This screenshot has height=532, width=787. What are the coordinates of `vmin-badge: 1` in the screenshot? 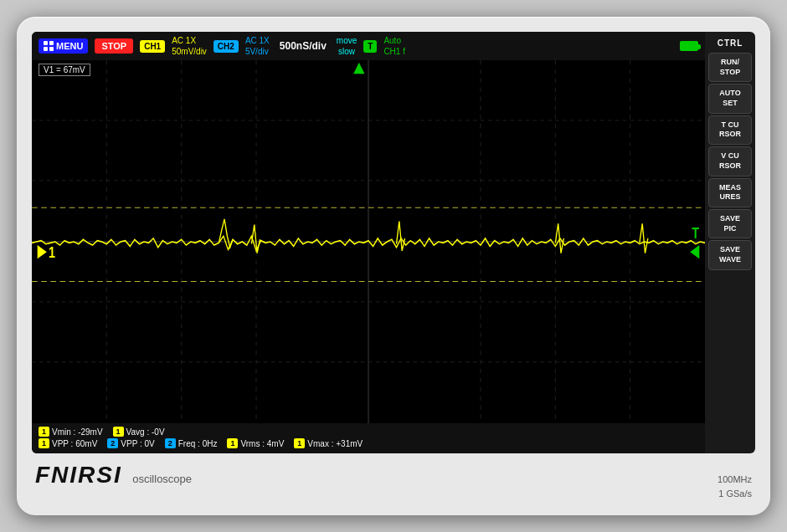 It's located at (44, 432).